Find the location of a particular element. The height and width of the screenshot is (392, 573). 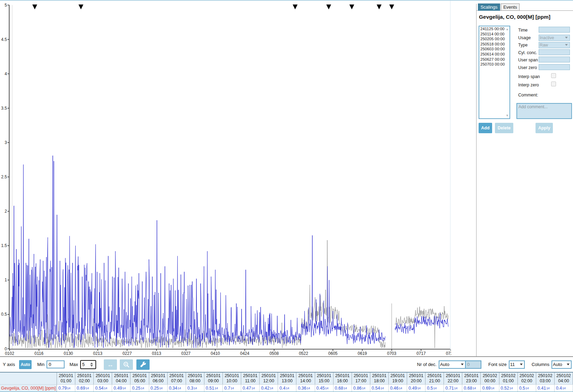

y-tick-label: 2.5 is located at coordinates (4, 177).